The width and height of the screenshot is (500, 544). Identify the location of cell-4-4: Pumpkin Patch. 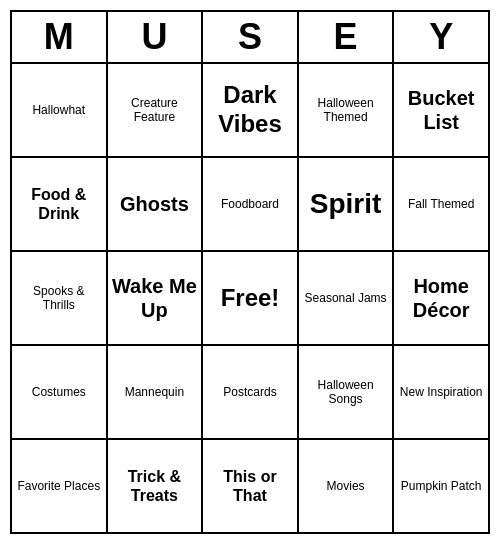
(441, 486).